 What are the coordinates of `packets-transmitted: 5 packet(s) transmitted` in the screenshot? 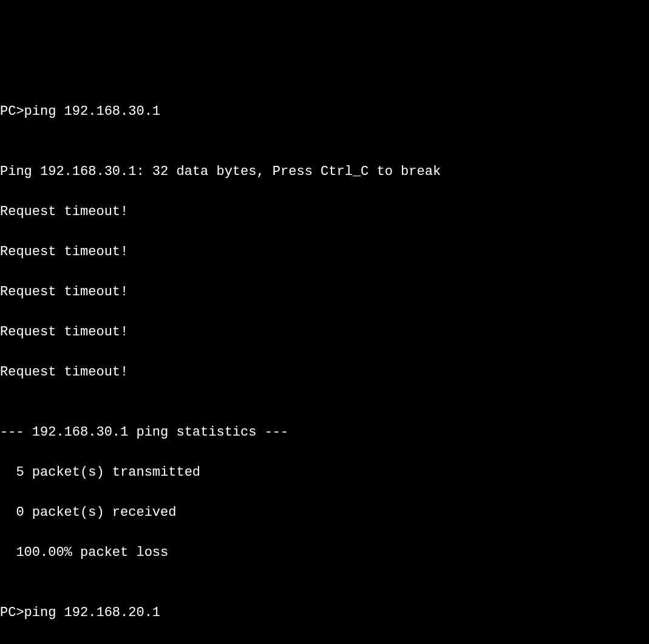 It's located at (324, 473).